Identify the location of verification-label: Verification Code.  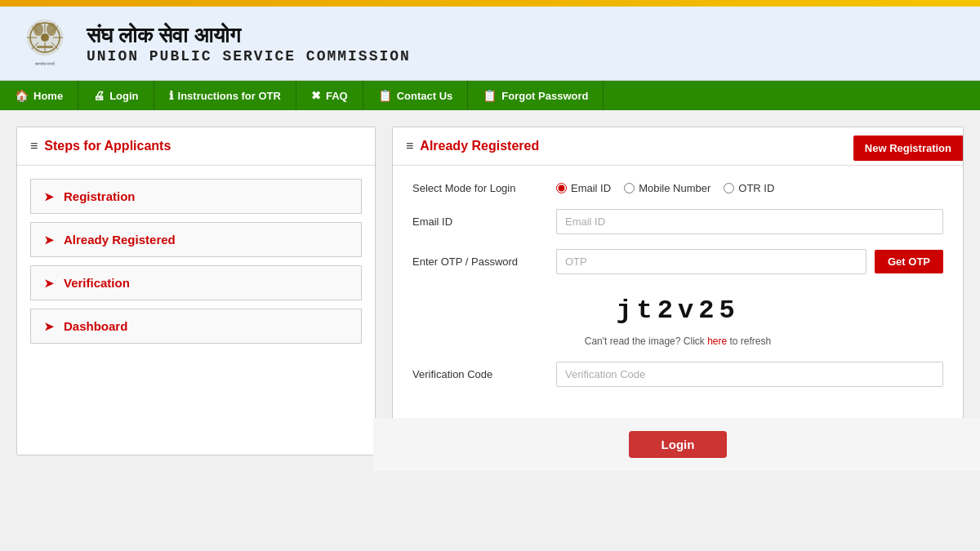
(478, 374).